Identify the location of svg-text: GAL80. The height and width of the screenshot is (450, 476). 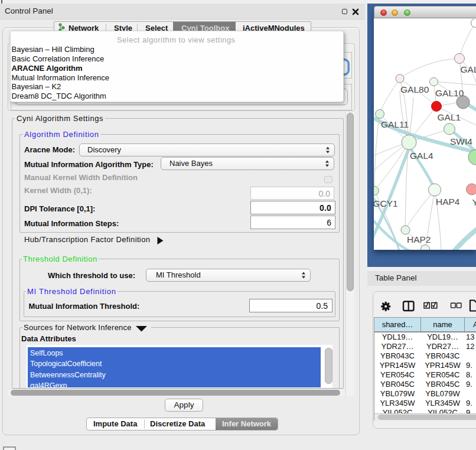
(415, 90).